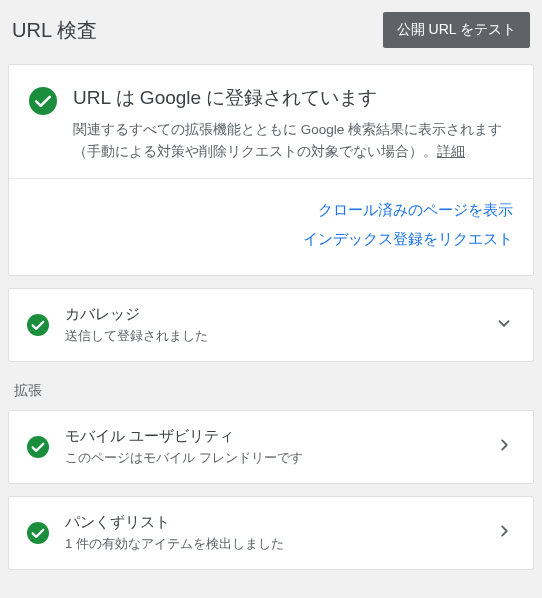 Image resolution: width=542 pixels, height=598 pixels. I want to click on status-body: URL は Google に登録されています 関連するすべての拡張機能とともに …, so click(293, 124).